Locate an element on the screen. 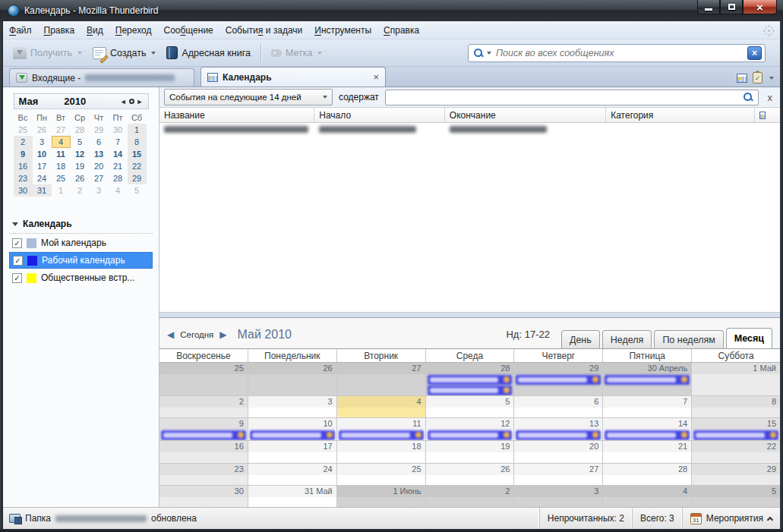 The image size is (783, 532). close-button: × is located at coordinates (759, 8).